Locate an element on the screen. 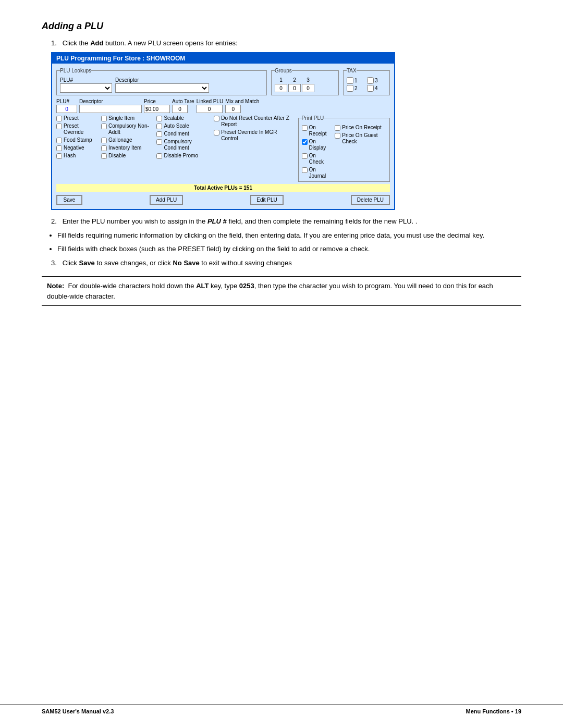 This screenshot has width=563, height=728. inventory-item-checkbox is located at coordinates (104, 148).